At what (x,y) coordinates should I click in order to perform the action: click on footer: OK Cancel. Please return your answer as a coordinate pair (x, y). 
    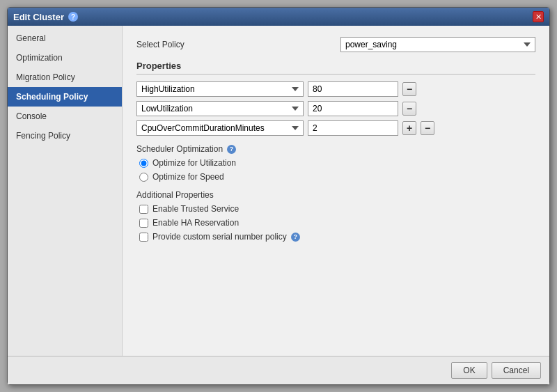
    Looking at the image, I should click on (278, 370).